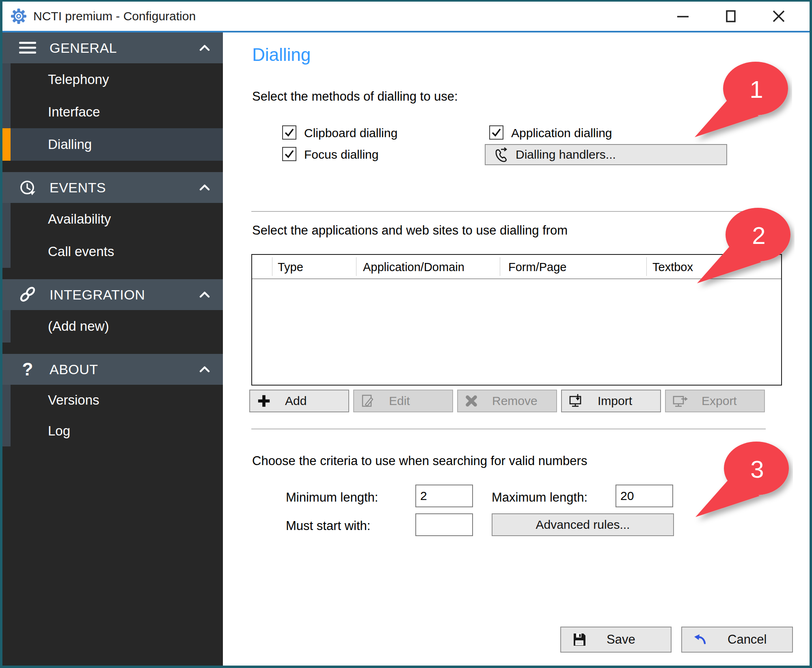  What do you see at coordinates (420, 461) in the screenshot?
I see `criteria-section-label: Choose the criteria to use when searchin…` at bounding box center [420, 461].